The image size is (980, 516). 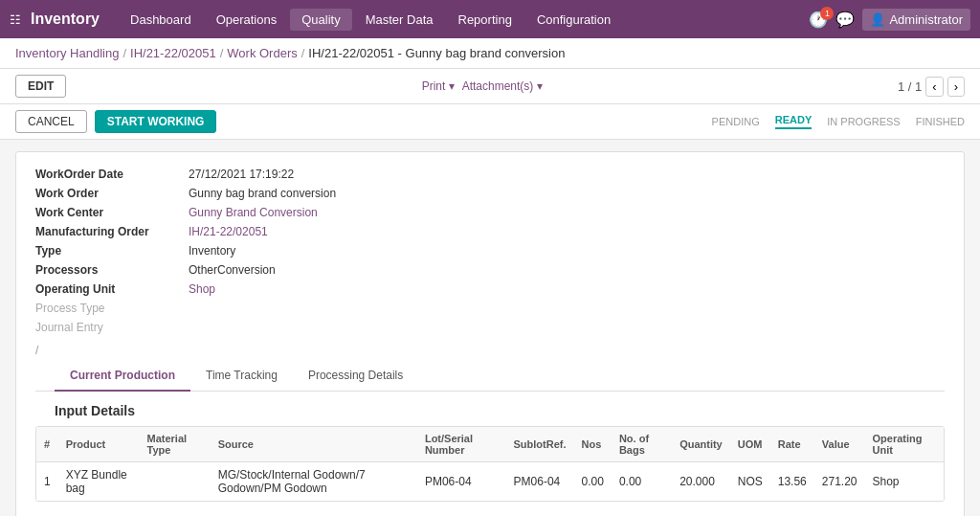 What do you see at coordinates (314, 482) in the screenshot?
I see `cell-source: MG/Stock/Internal Godown/7 Godown/PM God…` at bounding box center [314, 482].